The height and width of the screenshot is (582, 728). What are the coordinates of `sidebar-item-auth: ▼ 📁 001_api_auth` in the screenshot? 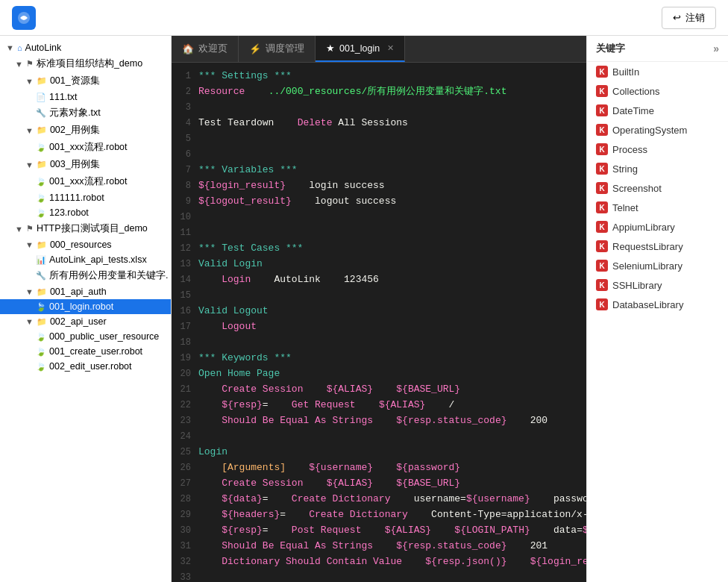 It's located at (85, 292).